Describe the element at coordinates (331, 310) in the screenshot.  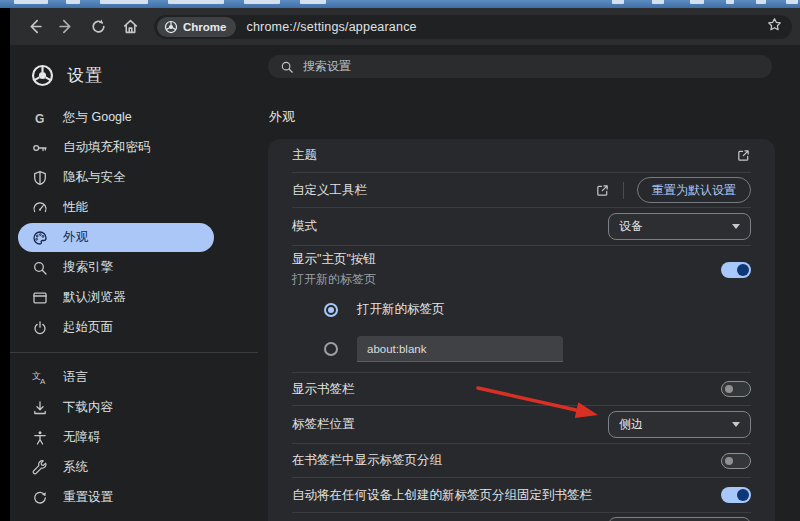
I see `radio-selected-icon` at that location.